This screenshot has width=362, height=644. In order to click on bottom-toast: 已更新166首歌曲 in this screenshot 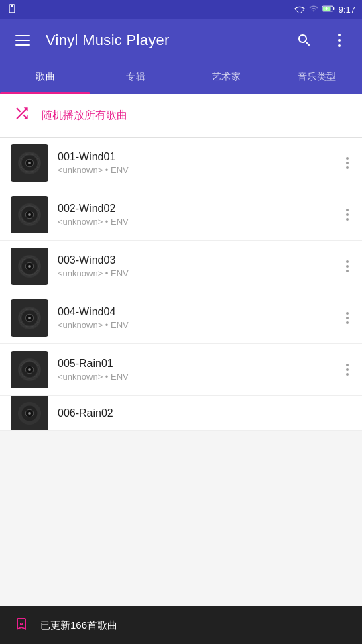, I will do `click(181, 625)`.